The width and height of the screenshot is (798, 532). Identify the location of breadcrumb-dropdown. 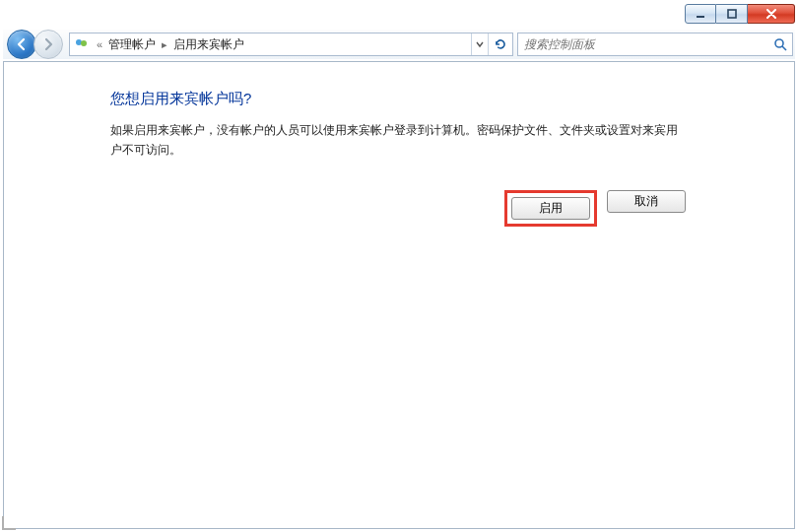
(479, 44).